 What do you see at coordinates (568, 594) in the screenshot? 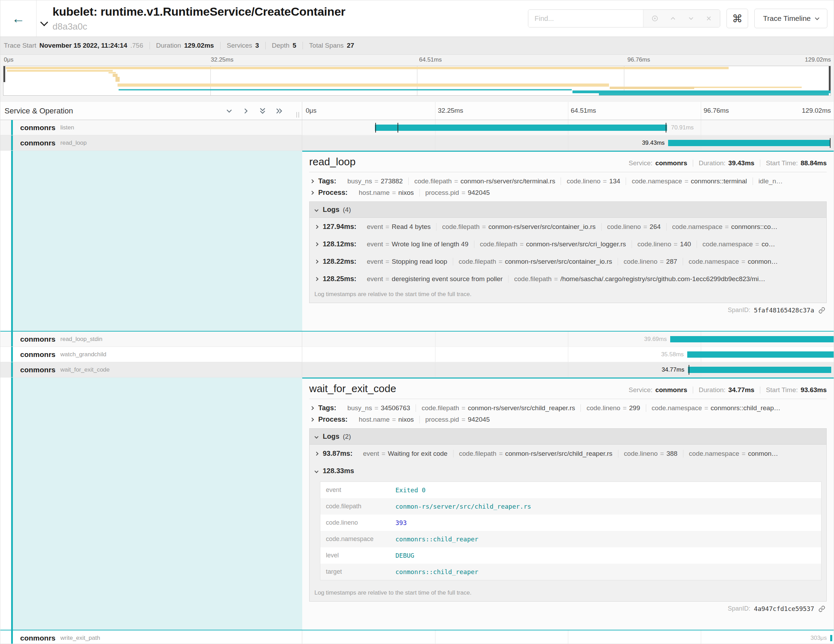
I see `logs-note: Log timestamps are relative to the start…` at bounding box center [568, 594].